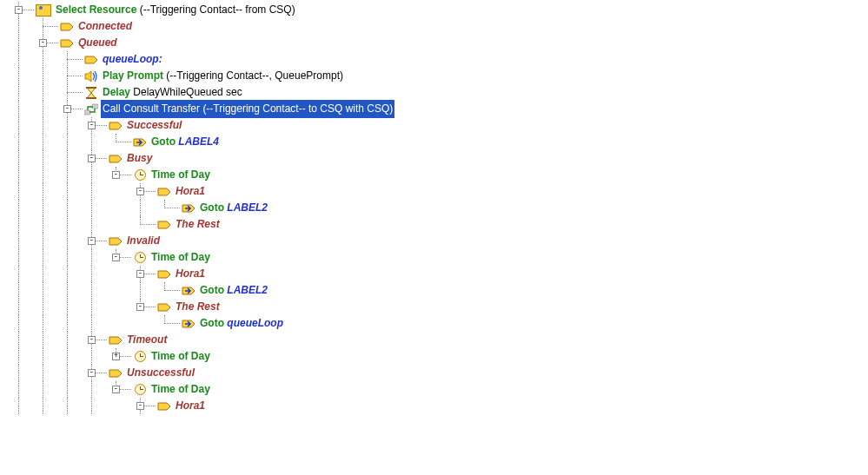  What do you see at coordinates (440, 76) in the screenshot?
I see `node-play-prompt: Play Prompt (--Triggering Contact--, Que…` at bounding box center [440, 76].